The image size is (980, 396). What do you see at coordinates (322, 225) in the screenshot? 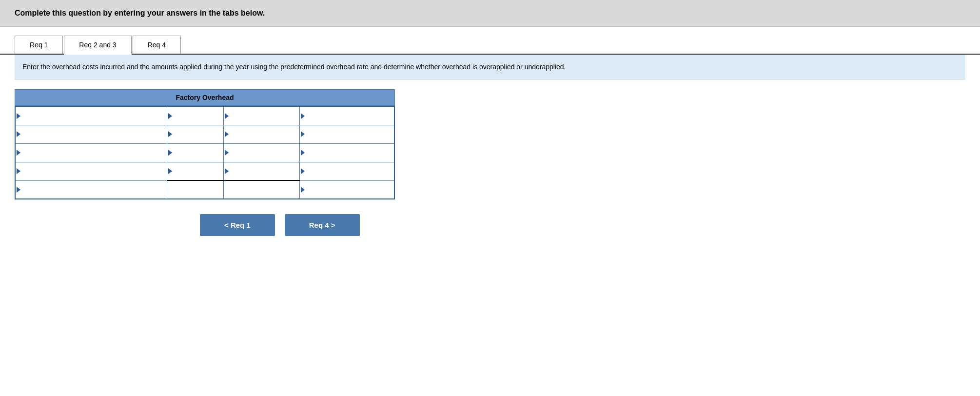
I see `next-button-label: Req 4 >` at bounding box center [322, 225].